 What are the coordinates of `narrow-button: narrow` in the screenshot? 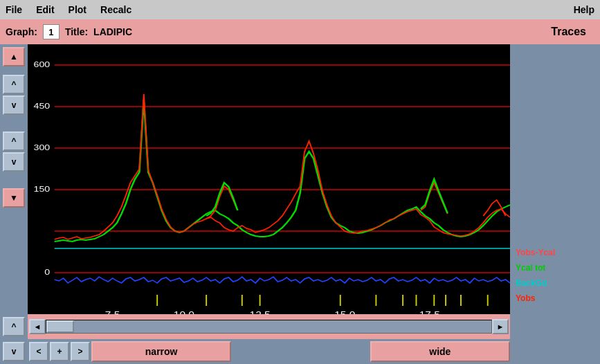 It's located at (161, 352).